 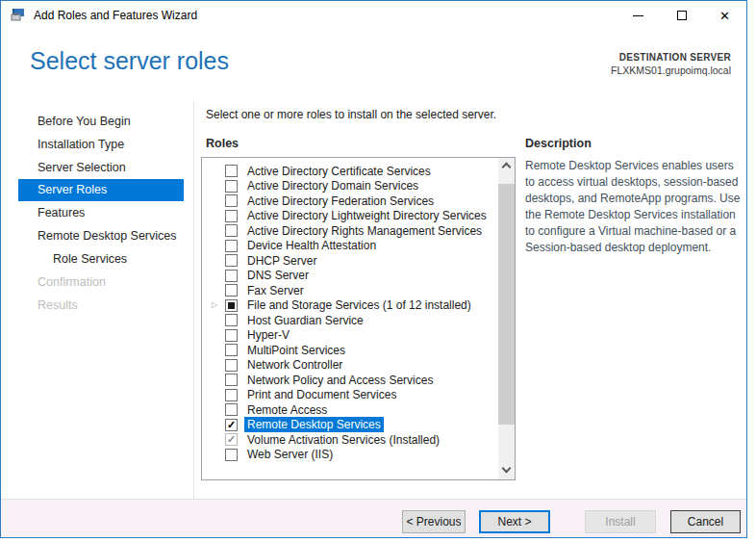 I want to click on role-label: Remote Desktop Services, so click(x=314, y=425).